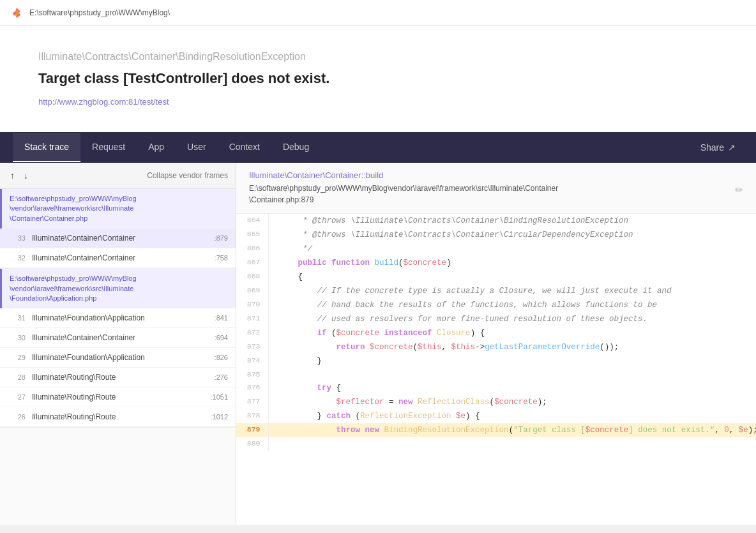  What do you see at coordinates (252, 333) in the screenshot?
I see `line-number: 872` at bounding box center [252, 333].